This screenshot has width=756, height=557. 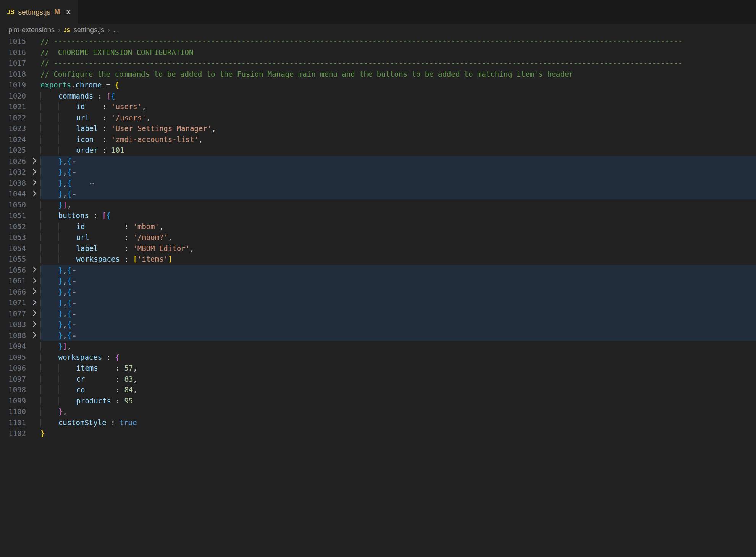 I want to click on code-line-content: url : '/users',, so click(x=398, y=118).